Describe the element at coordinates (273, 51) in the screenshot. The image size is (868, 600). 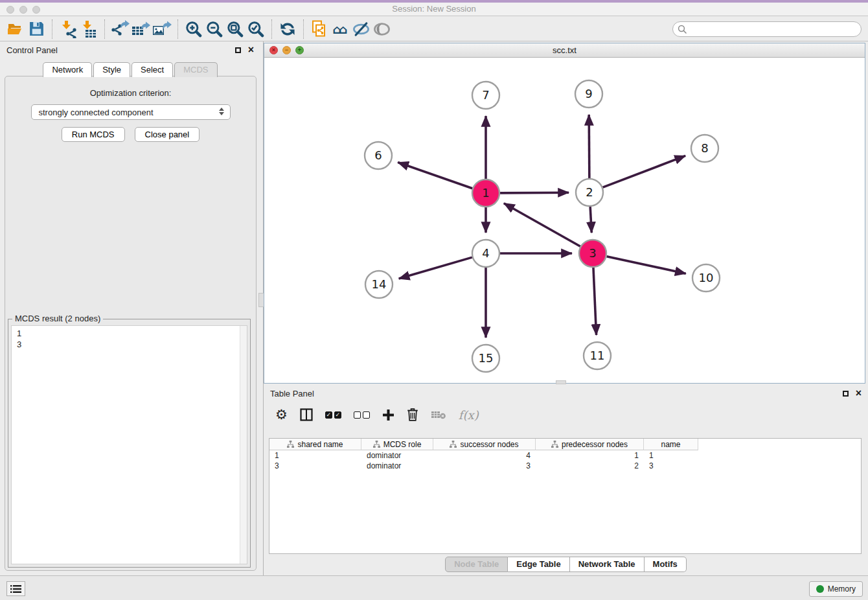
I see `network-close-button: ×` at that location.